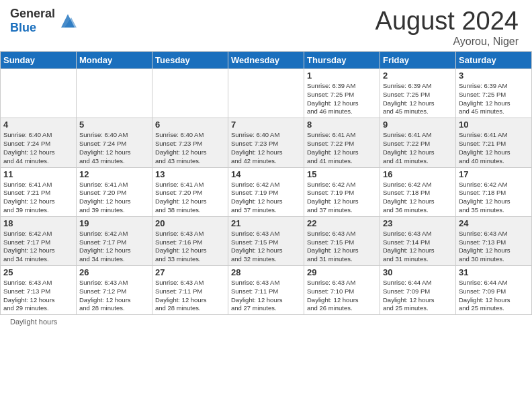 The height and width of the screenshot is (411, 532). I want to click on footer: Daylight hours, so click(266, 322).